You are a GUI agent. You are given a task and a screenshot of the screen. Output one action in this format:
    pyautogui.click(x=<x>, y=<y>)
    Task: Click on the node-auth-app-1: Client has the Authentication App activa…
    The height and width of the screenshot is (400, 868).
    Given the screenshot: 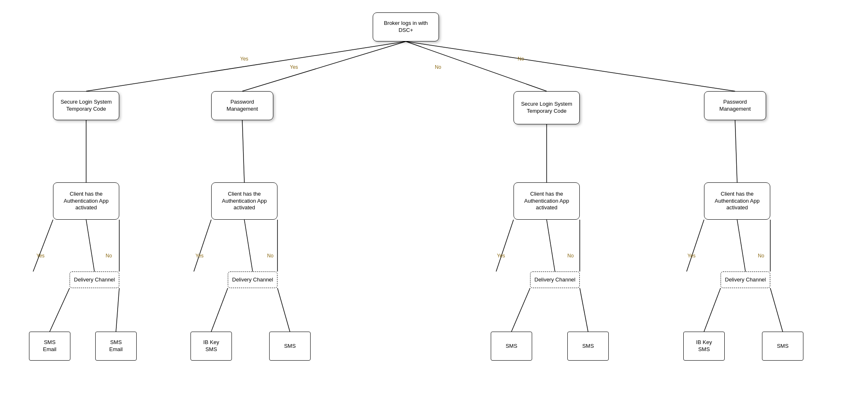 What is the action you would take?
    pyautogui.click(x=86, y=201)
    